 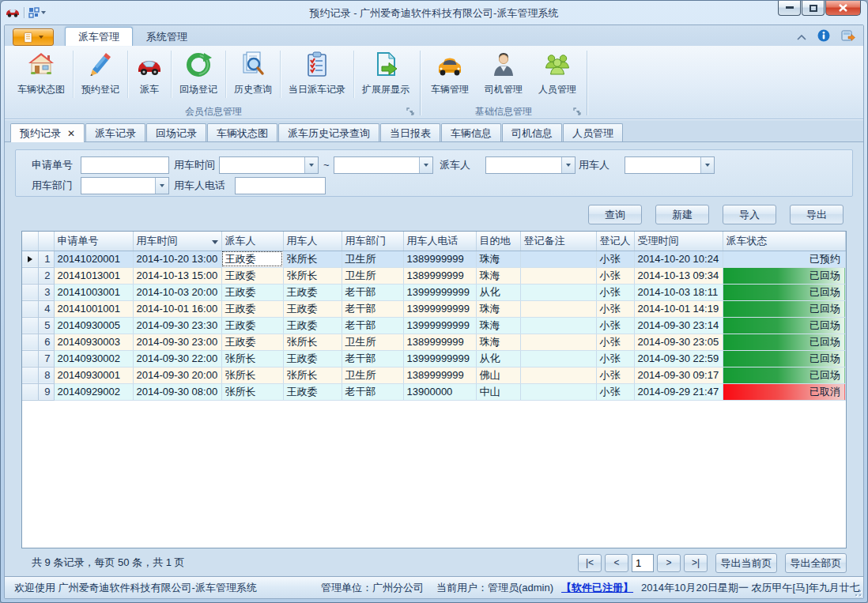 What do you see at coordinates (440, 375) in the screenshot?
I see `cell-phone: 1389999999` at bounding box center [440, 375].